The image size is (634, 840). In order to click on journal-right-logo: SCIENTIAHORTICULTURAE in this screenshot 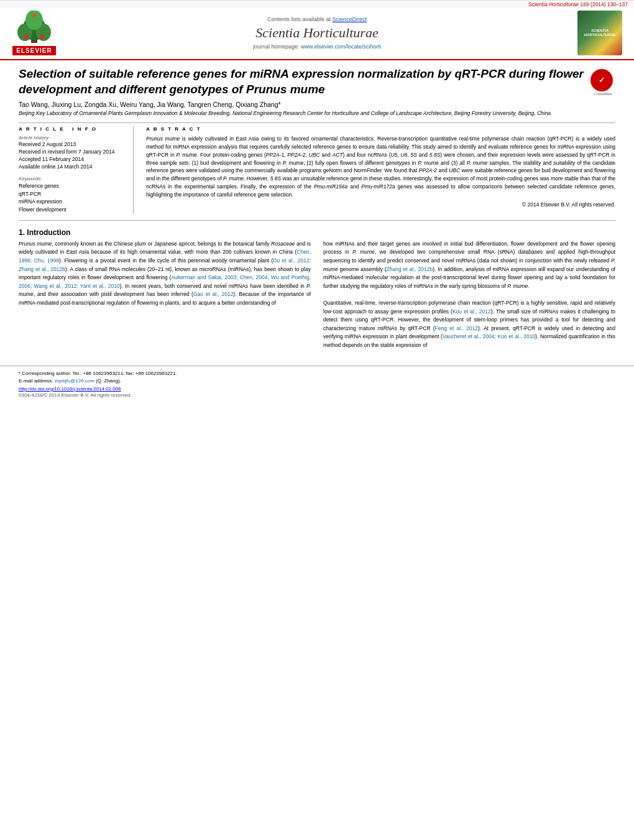, I will do `click(600, 33)`.